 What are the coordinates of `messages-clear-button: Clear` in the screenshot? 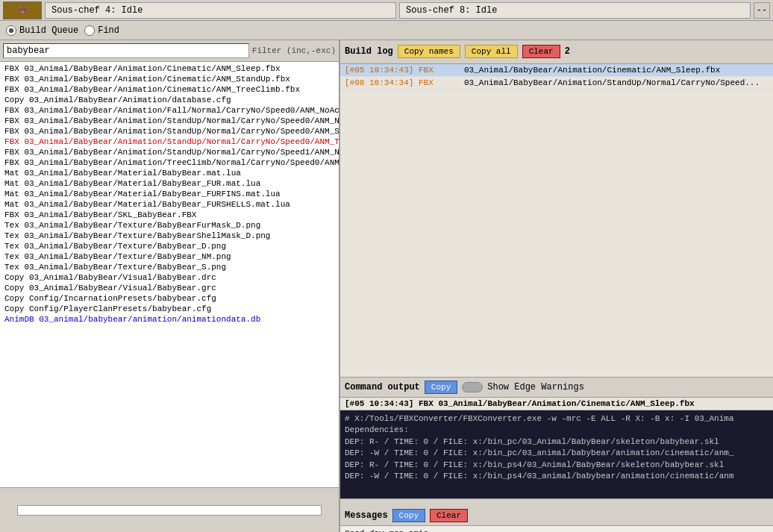 It's located at (449, 516).